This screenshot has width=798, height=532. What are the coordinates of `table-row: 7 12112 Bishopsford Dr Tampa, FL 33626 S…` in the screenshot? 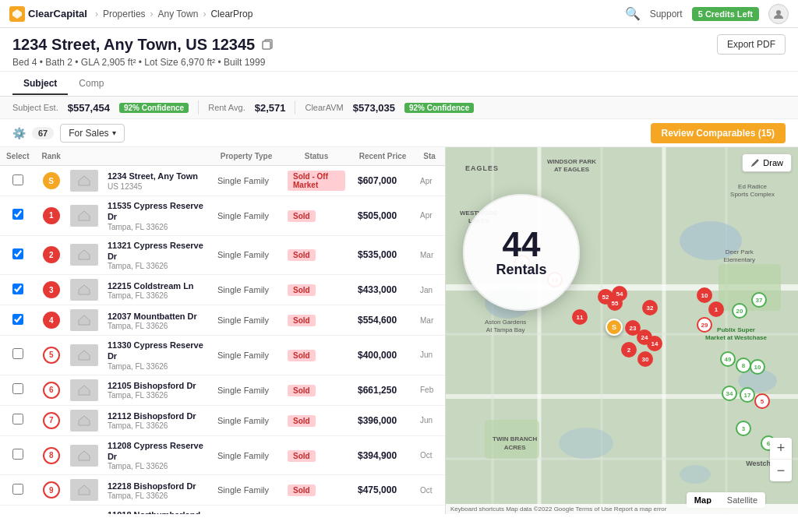 It's located at (223, 421).